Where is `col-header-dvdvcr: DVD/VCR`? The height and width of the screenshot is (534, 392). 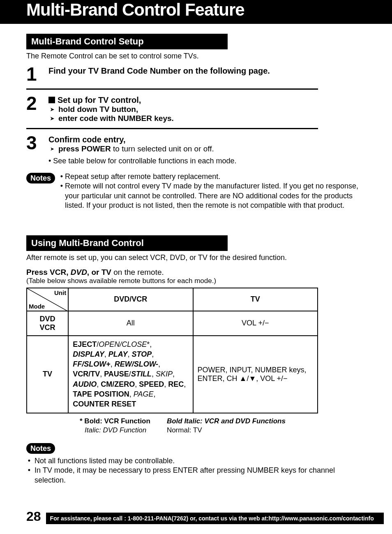
col-header-dvdvcr: DVD/VCR is located at coordinates (131, 300).